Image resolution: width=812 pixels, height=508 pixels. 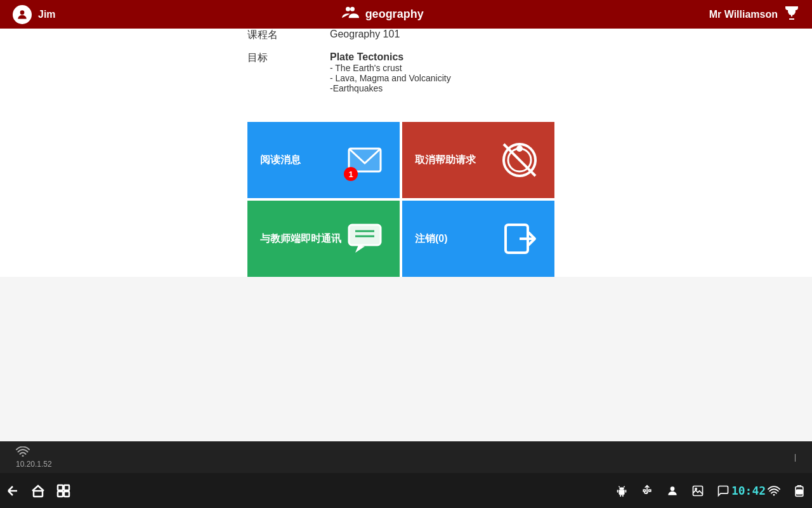 I want to click on logout-button: 注销(0), so click(x=478, y=239).